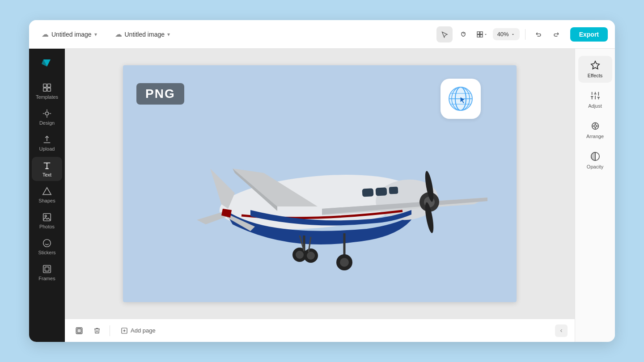 The width and height of the screenshot is (644, 362). Describe the element at coordinates (595, 69) in the screenshot. I see `right-panel-effects: Effects` at that location.